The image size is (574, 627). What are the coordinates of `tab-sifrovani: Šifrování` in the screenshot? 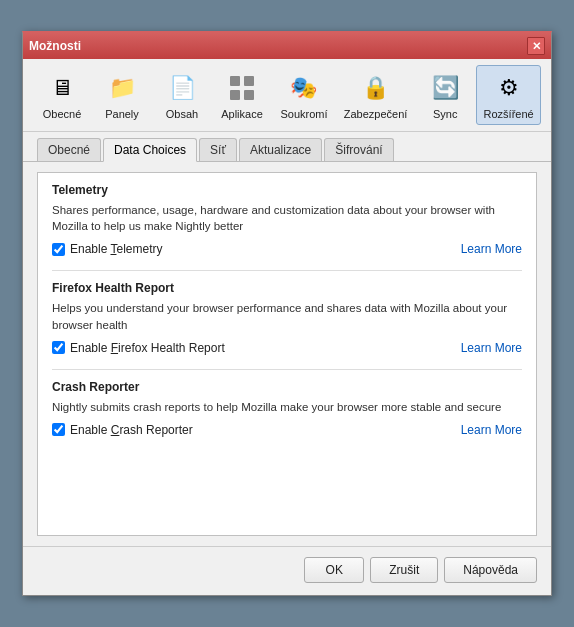 It's located at (358, 150).